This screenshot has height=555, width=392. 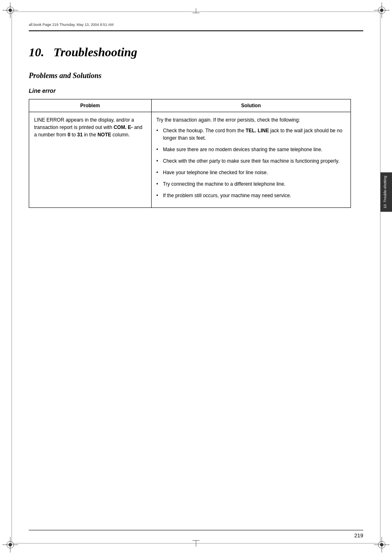 I want to click on chapter-number: 10., so click(x=37, y=52).